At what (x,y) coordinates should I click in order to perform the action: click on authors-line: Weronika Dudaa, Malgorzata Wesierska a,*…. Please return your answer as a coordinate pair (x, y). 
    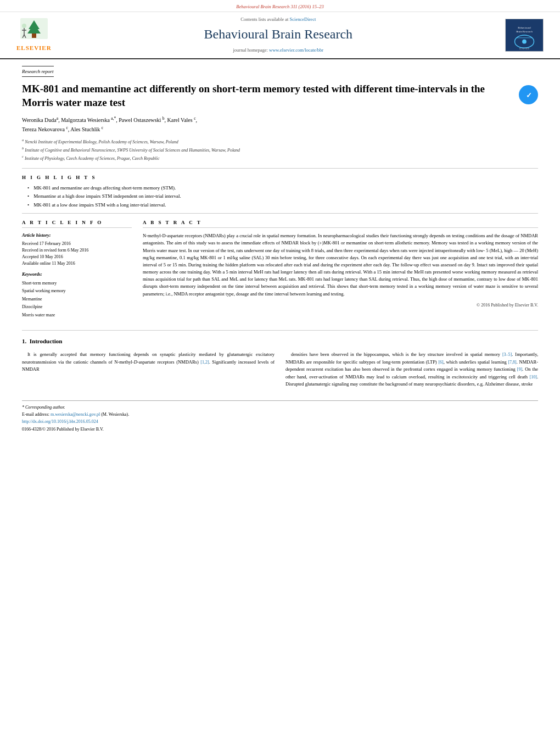
    Looking at the image, I should click on (280, 125).